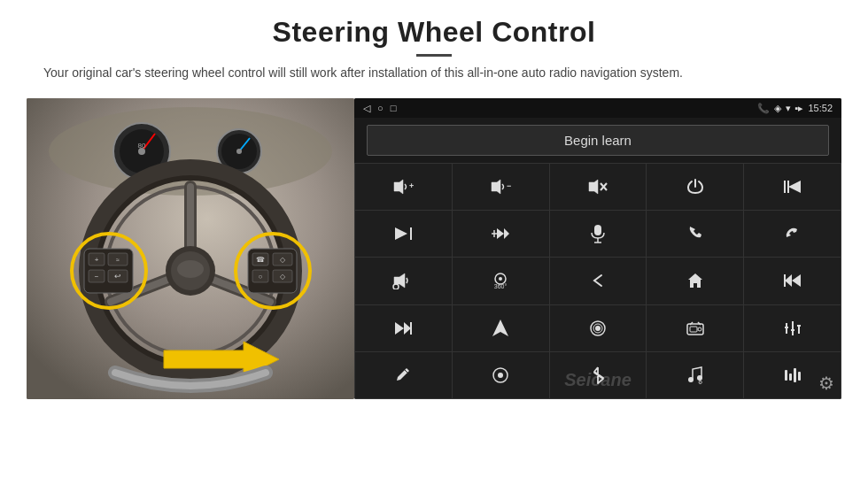 This screenshot has height=485, width=868. What do you see at coordinates (367, 108) in the screenshot?
I see `nav-back-icon: ◁` at bounding box center [367, 108].